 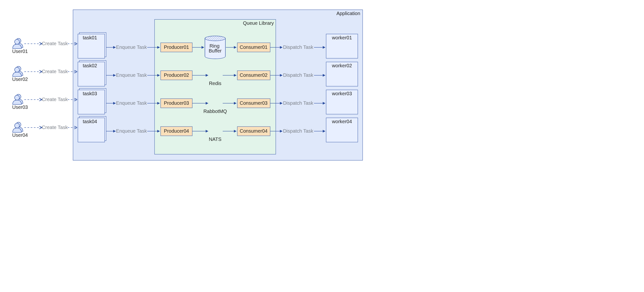 I want to click on user-label: User02, so click(x=20, y=79).